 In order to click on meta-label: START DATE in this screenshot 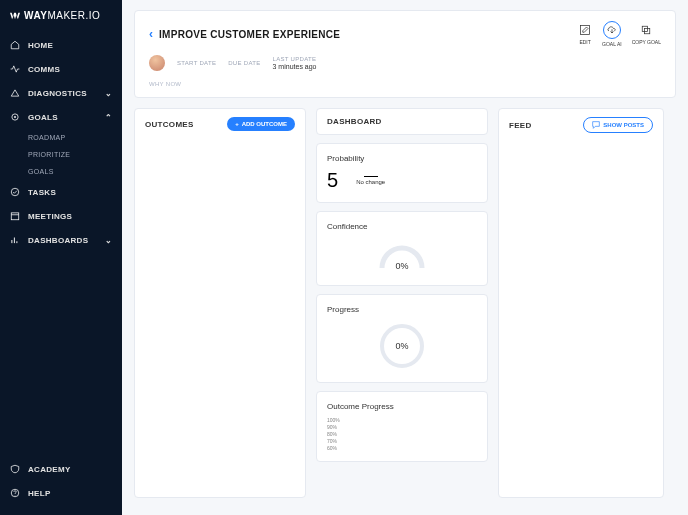, I will do `click(196, 63)`.